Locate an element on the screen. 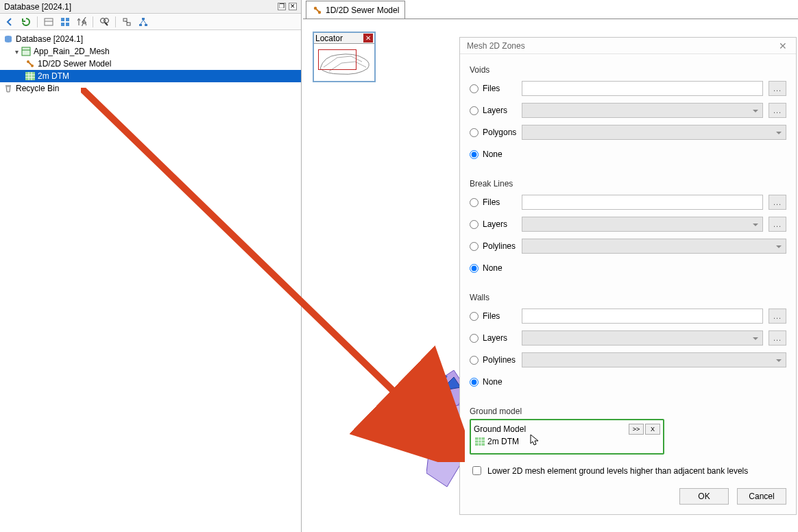 The width and height of the screenshot is (798, 532). recycle-bin-icon is located at coordinates (8, 88).